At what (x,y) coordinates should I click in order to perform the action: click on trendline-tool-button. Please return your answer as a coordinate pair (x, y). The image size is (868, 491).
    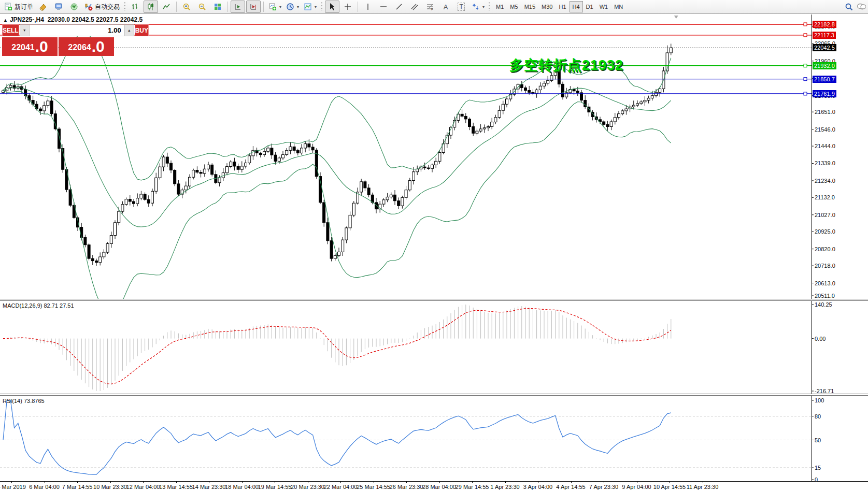
    Looking at the image, I should click on (399, 7).